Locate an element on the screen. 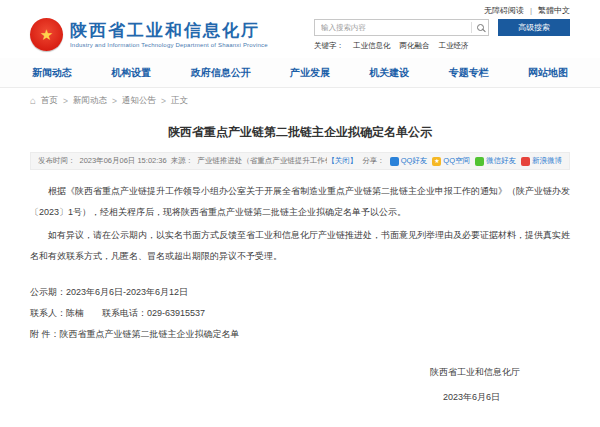 Image resolution: width=600 pixels, height=427 pixels. publish-time-value: 2023年06月06日 15:02:36 is located at coordinates (124, 161).